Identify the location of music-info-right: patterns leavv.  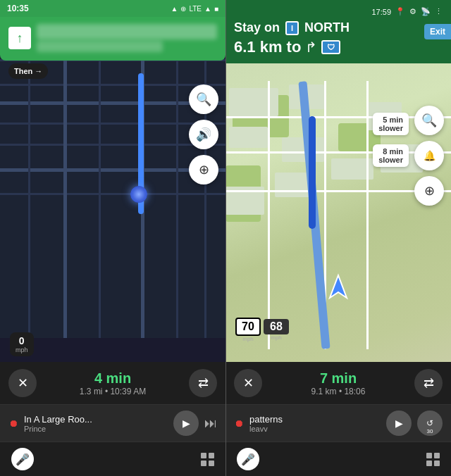
(315, 424).